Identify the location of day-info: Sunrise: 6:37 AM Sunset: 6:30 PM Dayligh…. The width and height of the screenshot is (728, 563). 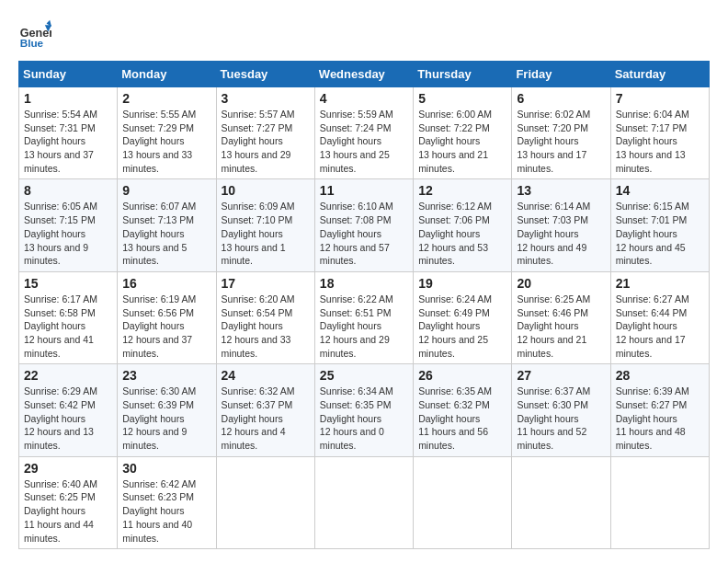
(561, 418).